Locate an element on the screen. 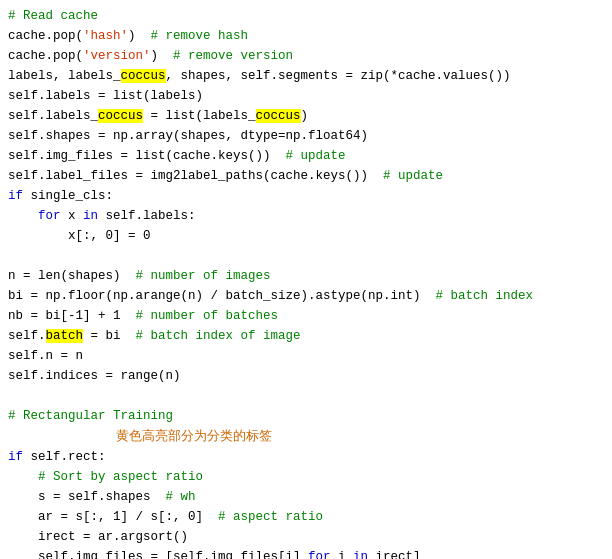  line-25: self.img_files = [self.img_files[i] for … is located at coordinates (306, 553).